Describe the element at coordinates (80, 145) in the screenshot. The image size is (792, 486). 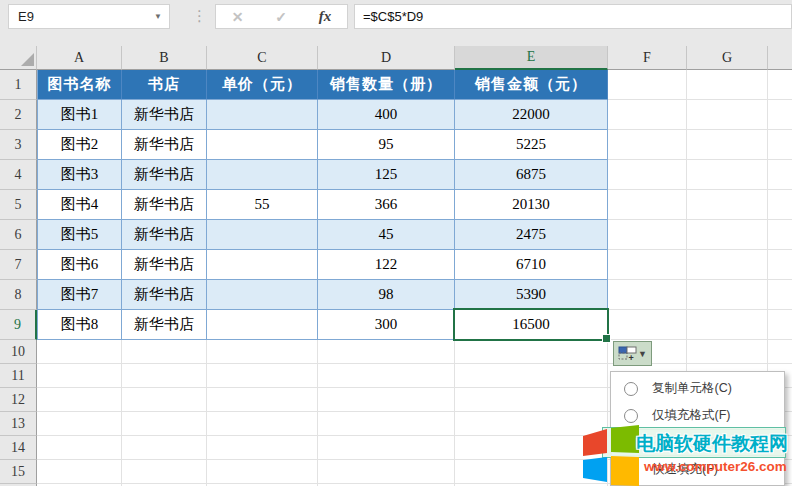
I see `cell-A3: 图书2` at that location.